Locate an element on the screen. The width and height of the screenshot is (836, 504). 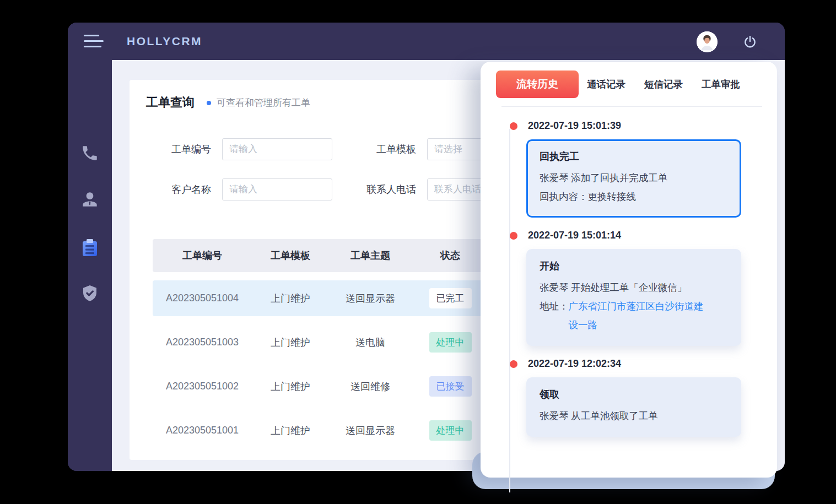
timeline-card-receipt-complete: 回执完工 张爱琴 添加了回执并完成工单 回执内容：更换转接线 is located at coordinates (634, 178).